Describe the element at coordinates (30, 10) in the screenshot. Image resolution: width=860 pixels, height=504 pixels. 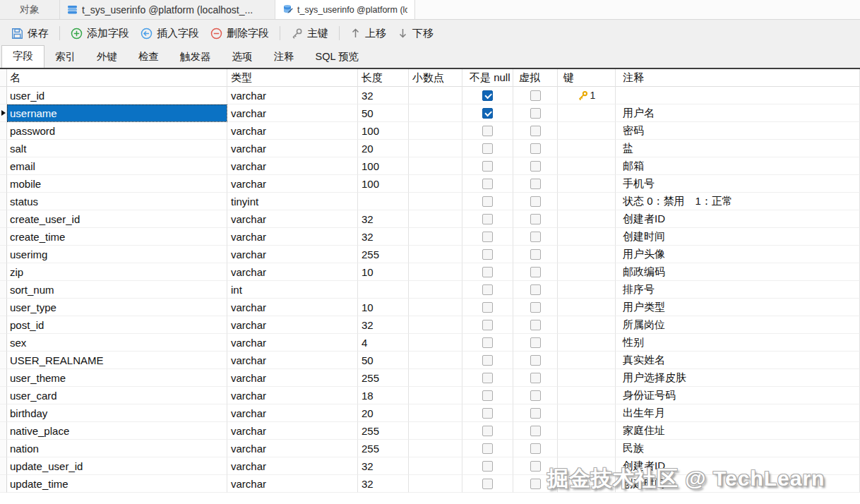
I see `tab-objects: 对象` at that location.